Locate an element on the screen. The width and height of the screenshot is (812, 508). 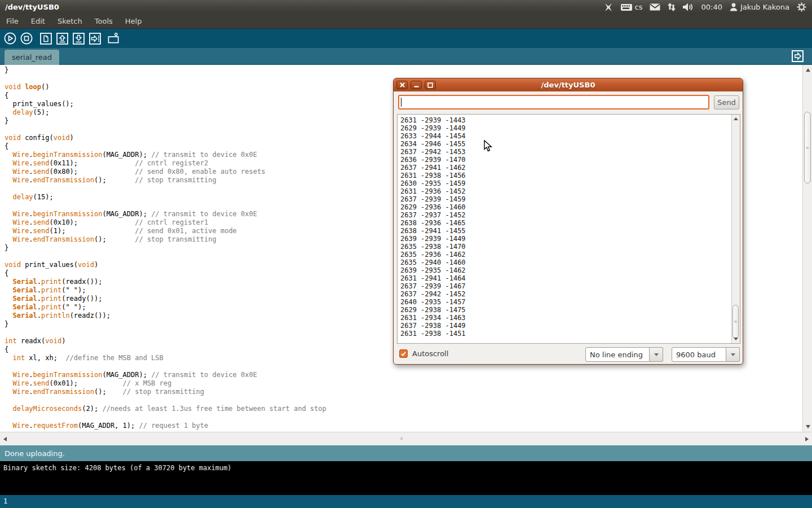
baud-select: 9600 baud is located at coordinates (699, 354).